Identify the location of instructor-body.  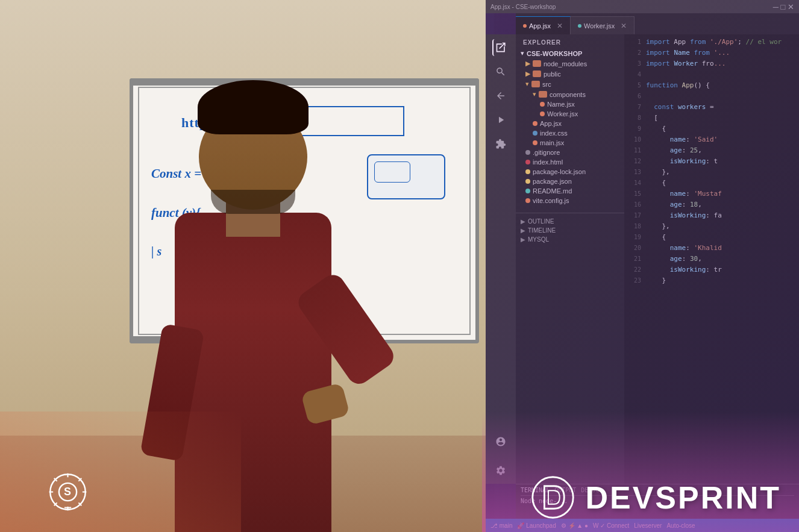
(253, 372).